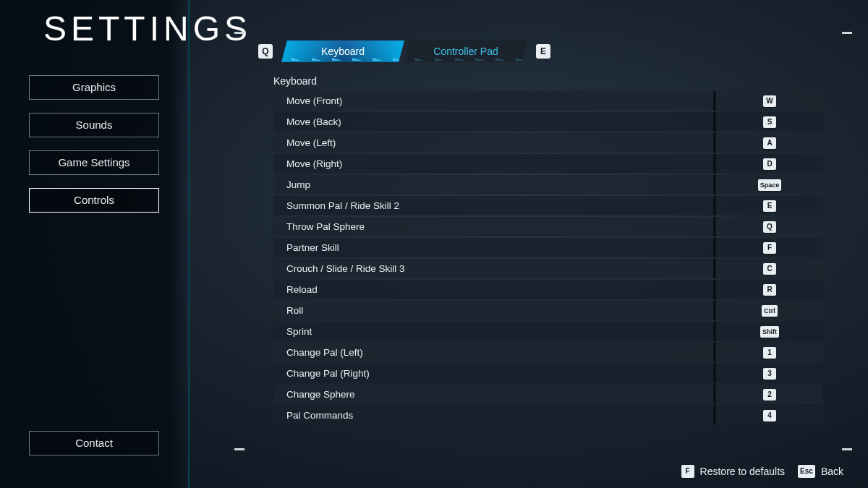 The height and width of the screenshot is (488, 868). What do you see at coordinates (770, 143) in the screenshot?
I see `binding-key-cell: A` at bounding box center [770, 143].